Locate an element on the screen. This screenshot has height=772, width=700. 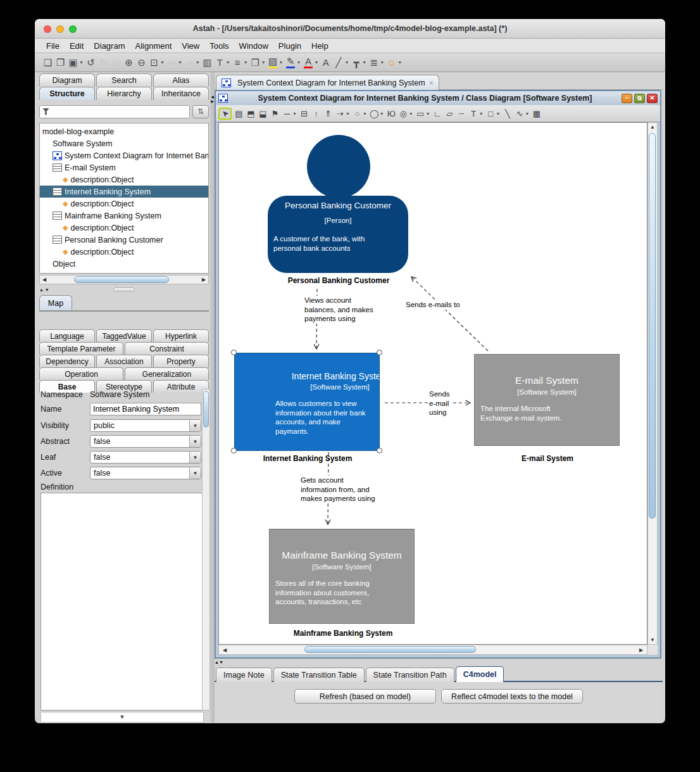
menu-window: Window is located at coordinates (254, 46).